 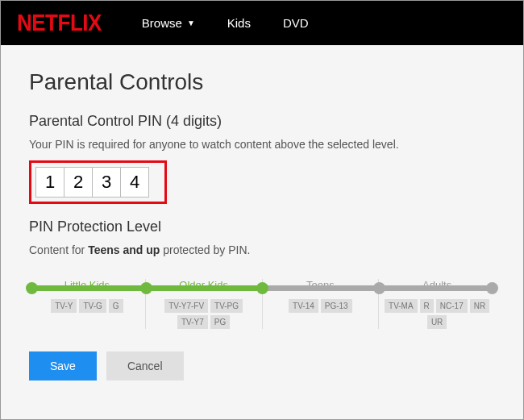 I want to click on cancel-button: Cancel, so click(x=145, y=366).